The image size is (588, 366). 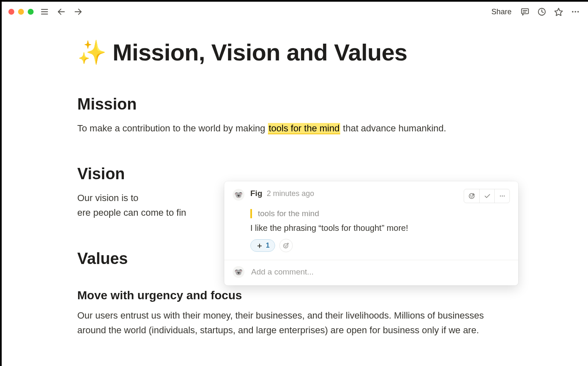 What do you see at coordinates (487, 196) in the screenshot?
I see `comment-action-bar` at bounding box center [487, 196].